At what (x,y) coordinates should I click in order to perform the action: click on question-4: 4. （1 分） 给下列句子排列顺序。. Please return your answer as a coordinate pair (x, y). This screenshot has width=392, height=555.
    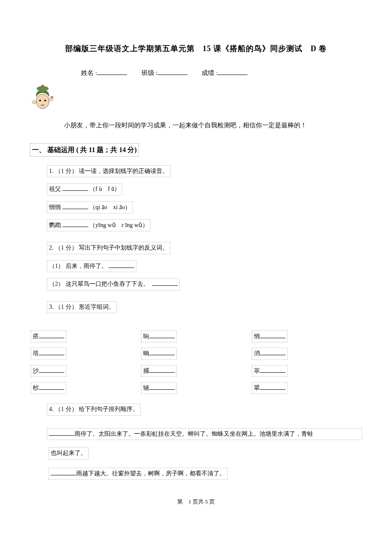
    Looking at the image, I should click on (205, 412).